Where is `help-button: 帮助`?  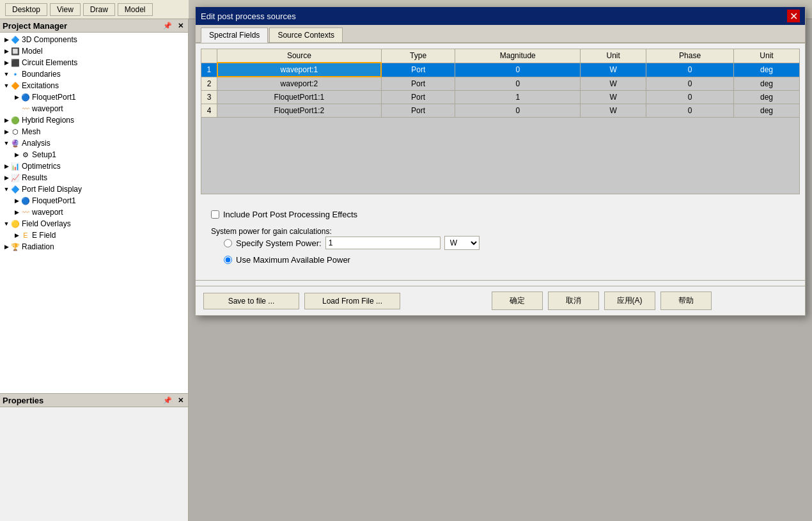 help-button: 帮助 is located at coordinates (686, 300).